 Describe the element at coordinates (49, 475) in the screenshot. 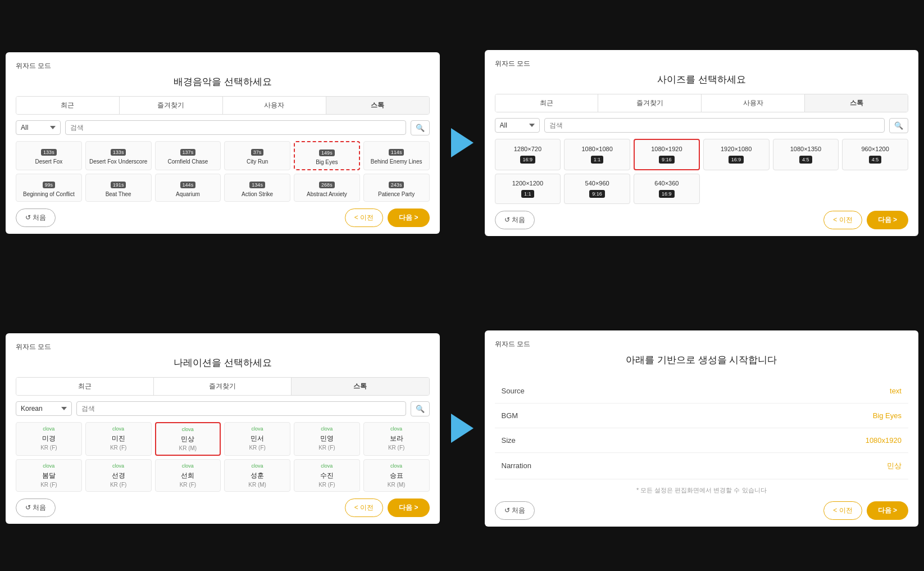

I see `narr-card-7: clova 봄달 KR (F)` at that location.